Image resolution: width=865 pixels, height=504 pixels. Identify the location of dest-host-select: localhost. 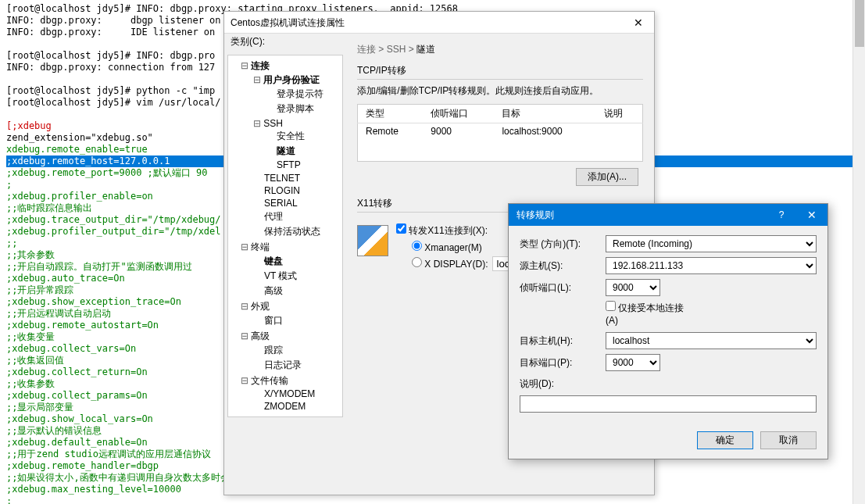
(711, 341).